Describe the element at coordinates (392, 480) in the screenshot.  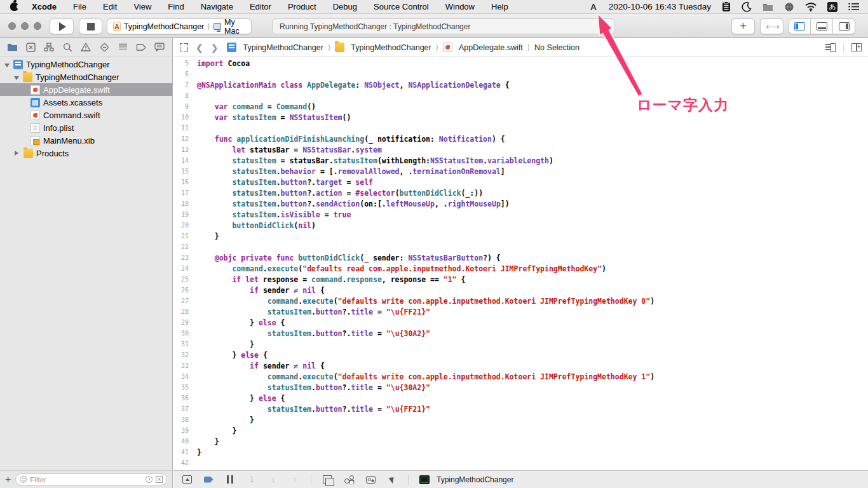
I see `simulate-location-icon` at that location.